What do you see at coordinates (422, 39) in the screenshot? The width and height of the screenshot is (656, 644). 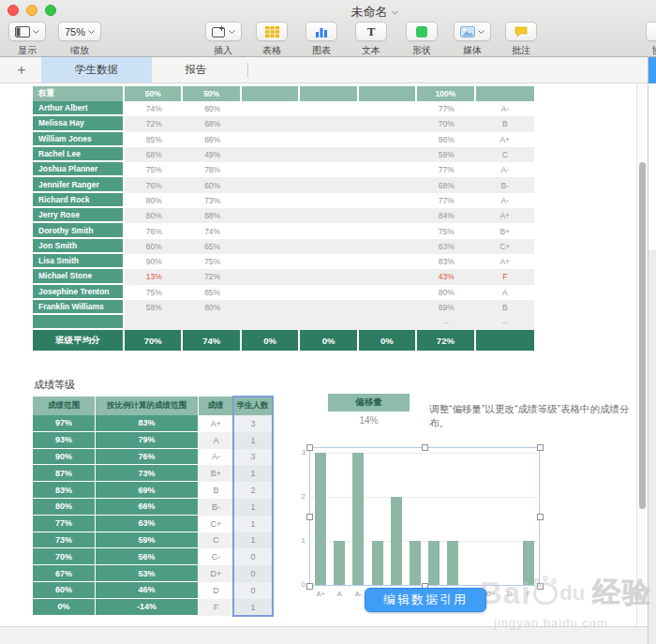 I see `toolbar-button-shape: 形状` at bounding box center [422, 39].